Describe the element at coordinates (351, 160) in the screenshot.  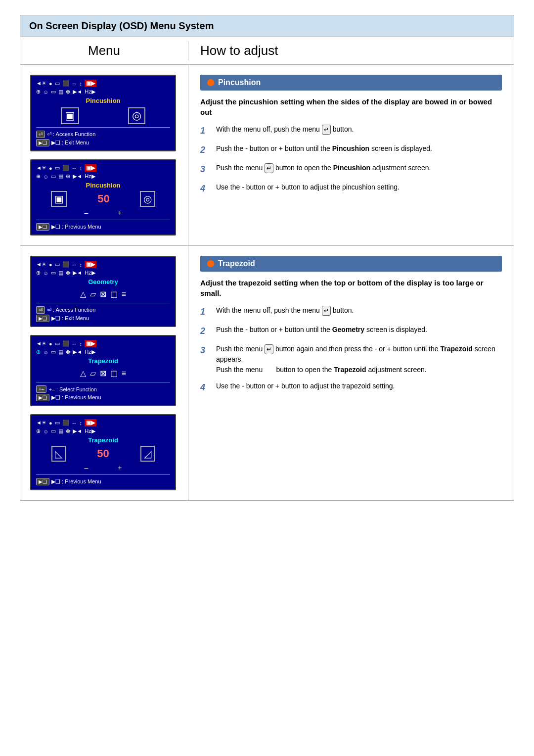
I see `pincushion-steps: 1 With the menu off, push the menu ↵ but…` at that location.